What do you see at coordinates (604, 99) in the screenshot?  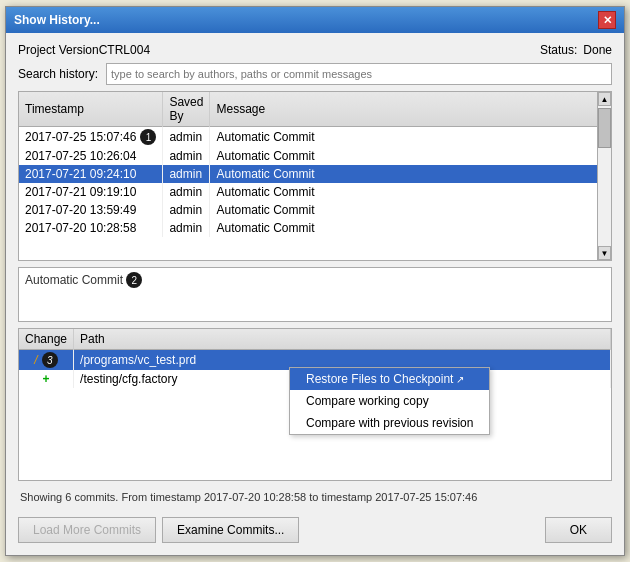 I see `scroll-up-arrow: ▲` at bounding box center [604, 99].